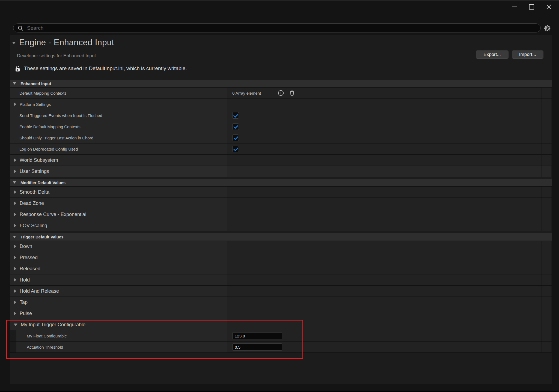  Describe the element at coordinates (257, 347) in the screenshot. I see `actuation-threshold-input` at that location.